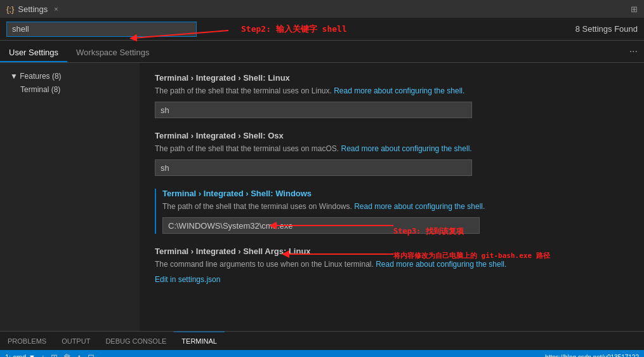 The image size is (644, 357). I want to click on search-count: 8 Settings Found, so click(607, 29).